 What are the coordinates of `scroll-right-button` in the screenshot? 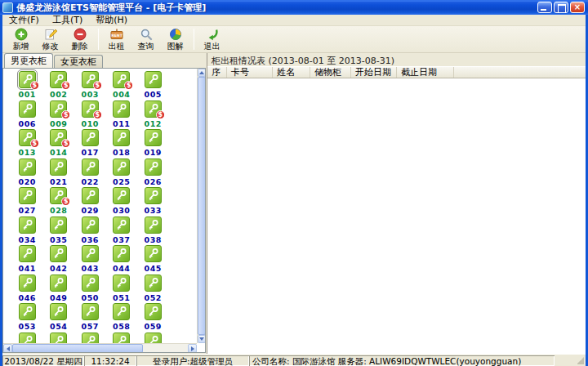 It's located at (193, 348).